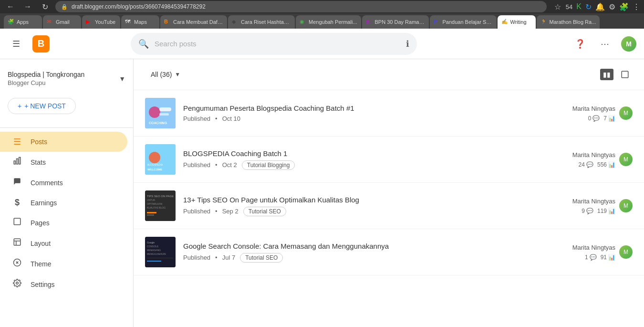 This screenshot has width=644, height=327. Describe the element at coordinates (604, 257) in the screenshot. I see `view-count: 91` at that location.